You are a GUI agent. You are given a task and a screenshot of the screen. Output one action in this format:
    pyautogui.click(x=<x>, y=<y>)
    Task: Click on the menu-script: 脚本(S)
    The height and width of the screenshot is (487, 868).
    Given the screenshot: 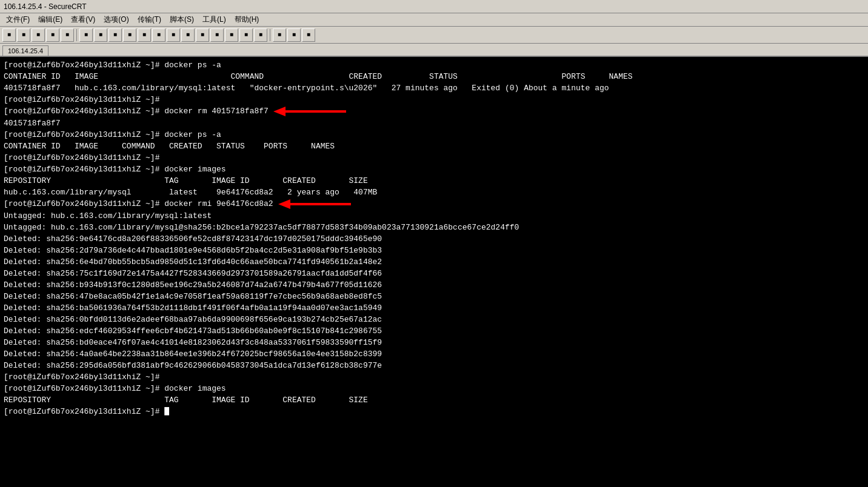 What is the action you would take?
    pyautogui.click(x=182, y=19)
    